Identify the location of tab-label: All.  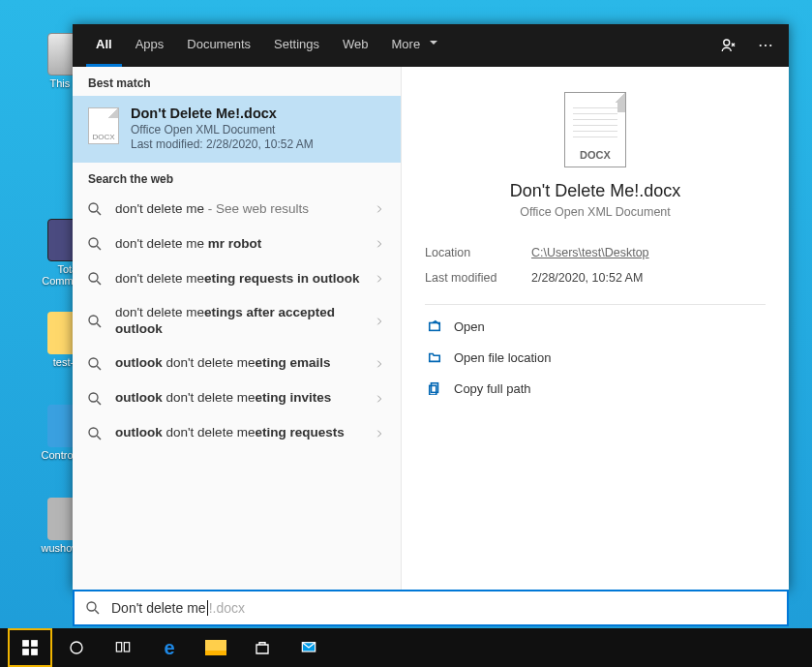
(105, 45).